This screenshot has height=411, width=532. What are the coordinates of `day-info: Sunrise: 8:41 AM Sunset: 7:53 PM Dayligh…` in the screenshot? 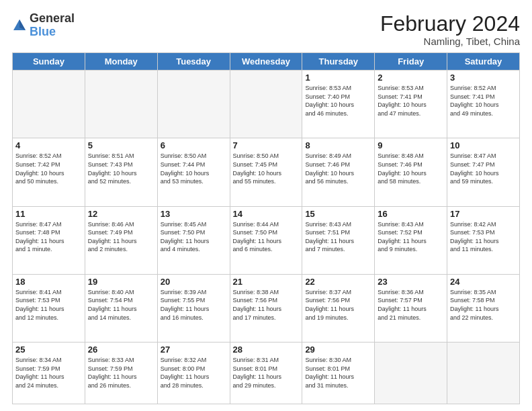 It's located at (48, 305).